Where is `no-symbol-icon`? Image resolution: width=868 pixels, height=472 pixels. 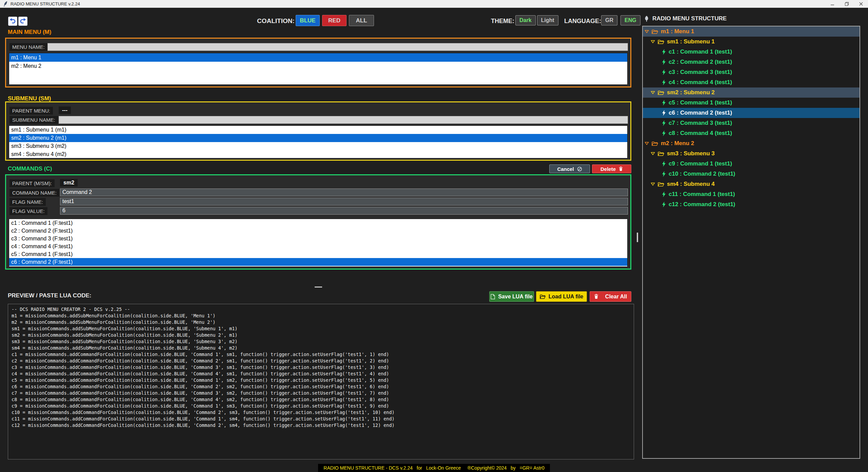 no-symbol-icon is located at coordinates (580, 169).